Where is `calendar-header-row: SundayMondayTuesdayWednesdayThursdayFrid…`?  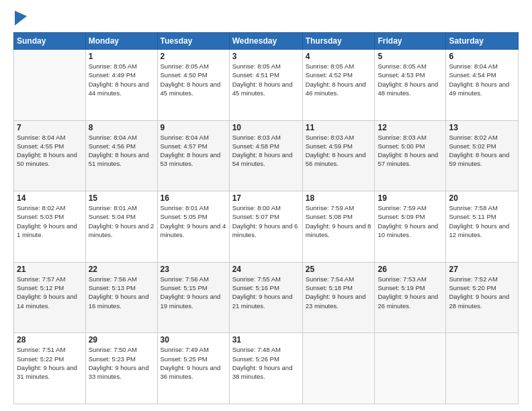 calendar-header-row: SundayMondayTuesdayWednesdayThursdayFrid… is located at coordinates (266, 42).